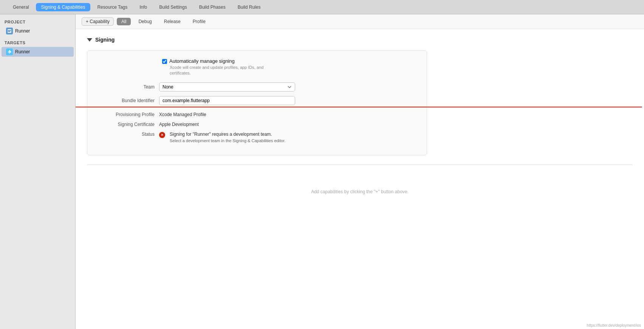  What do you see at coordinates (165, 61) in the screenshot?
I see `auto-manage-checkbox` at bounding box center [165, 61].